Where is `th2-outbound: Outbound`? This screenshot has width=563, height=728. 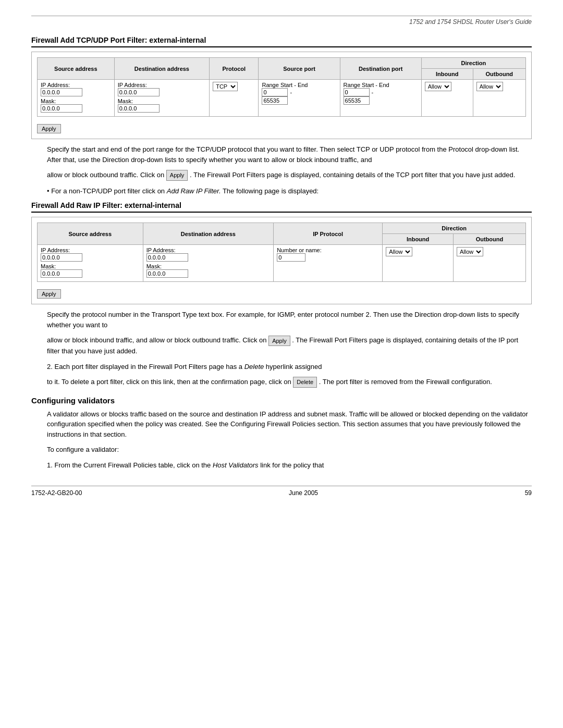 th2-outbound: Outbound is located at coordinates (489, 240).